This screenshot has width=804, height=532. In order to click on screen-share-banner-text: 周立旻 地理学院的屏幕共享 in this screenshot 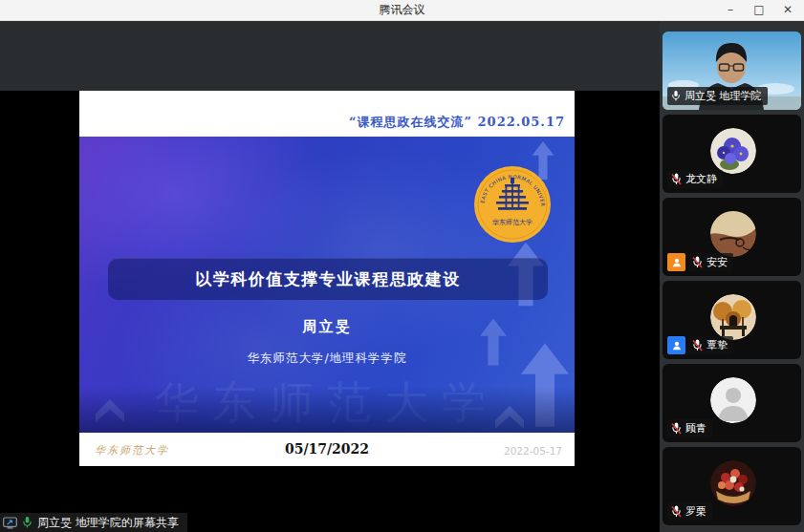, I will do `click(108, 523)`.